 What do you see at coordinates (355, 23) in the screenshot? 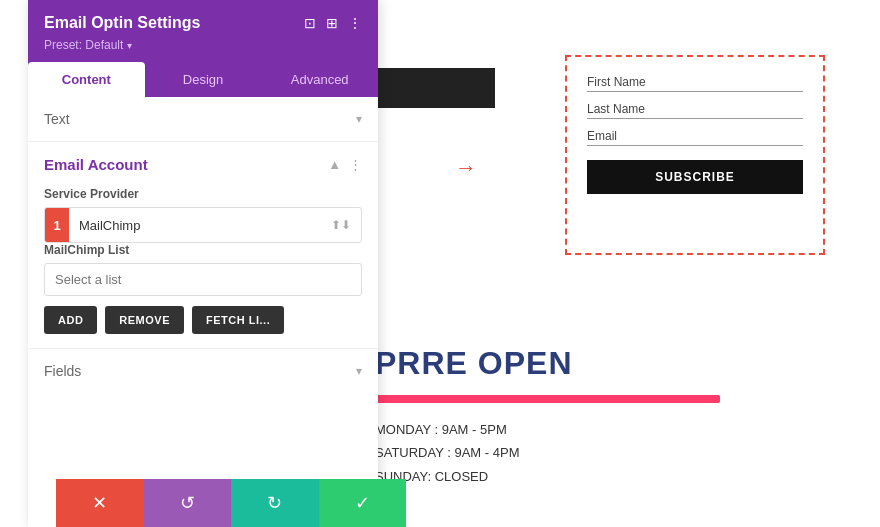
I see `more-icon: ⋮` at bounding box center [355, 23].